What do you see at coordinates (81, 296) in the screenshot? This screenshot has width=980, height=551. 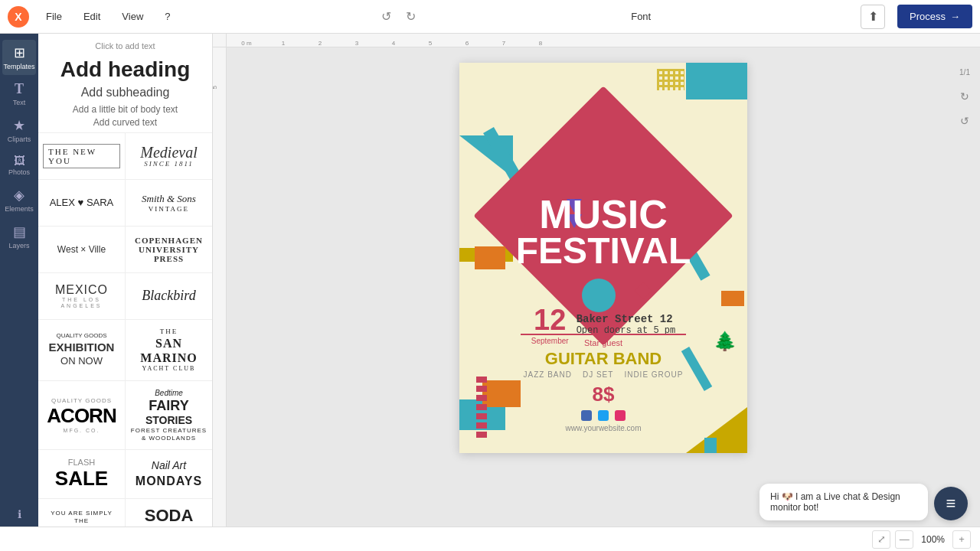 I see `font-style-mexico: MEXICO THE LOS ANGELES` at bounding box center [81, 296].